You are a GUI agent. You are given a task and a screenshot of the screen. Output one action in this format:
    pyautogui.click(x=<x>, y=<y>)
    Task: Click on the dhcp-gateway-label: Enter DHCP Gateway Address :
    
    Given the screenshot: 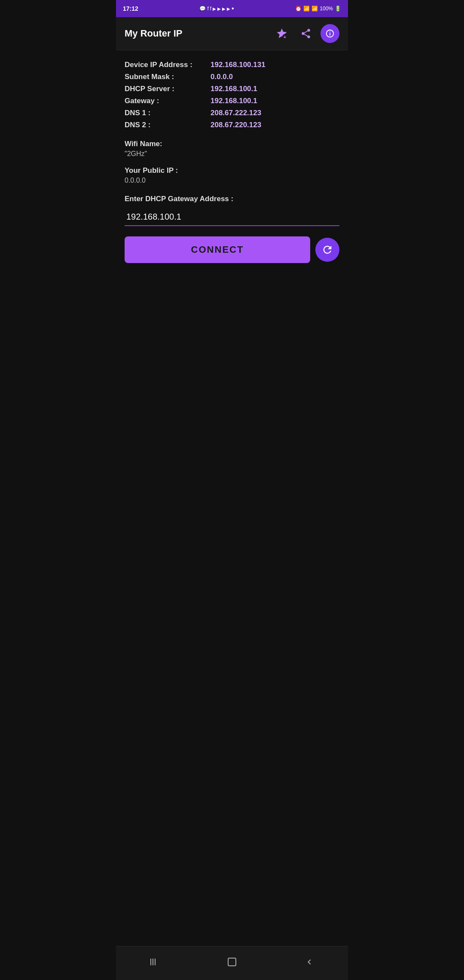 What is the action you would take?
    pyautogui.click(x=232, y=199)
    